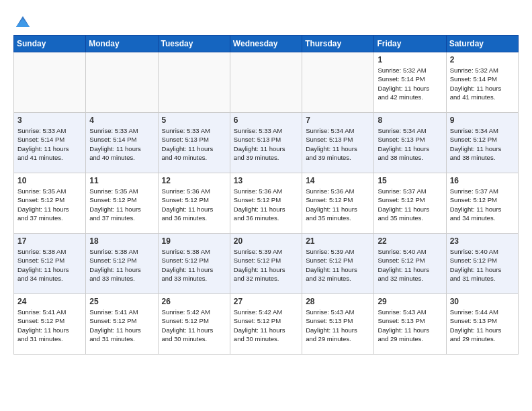 The height and width of the screenshot is (411, 532). I want to click on calendar-cell: 20Sunrise: 5:39 AM Sunset: 5:12 PM Dayli…, so click(266, 264).